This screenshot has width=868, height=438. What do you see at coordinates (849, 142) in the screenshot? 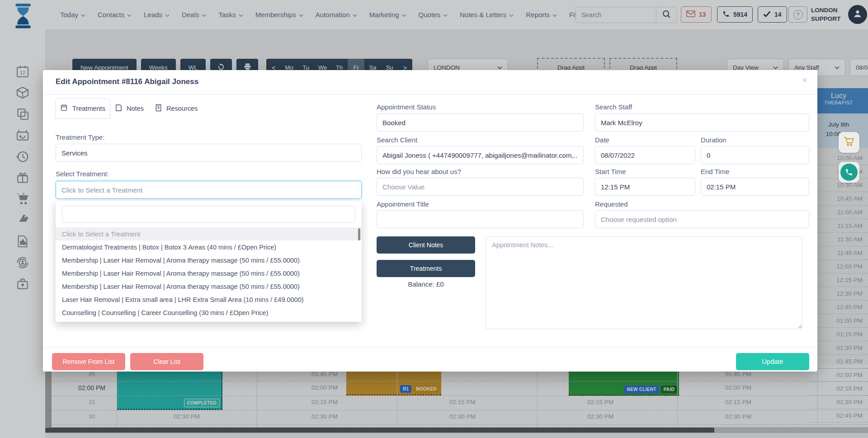
I see `cart-icon` at bounding box center [849, 142].